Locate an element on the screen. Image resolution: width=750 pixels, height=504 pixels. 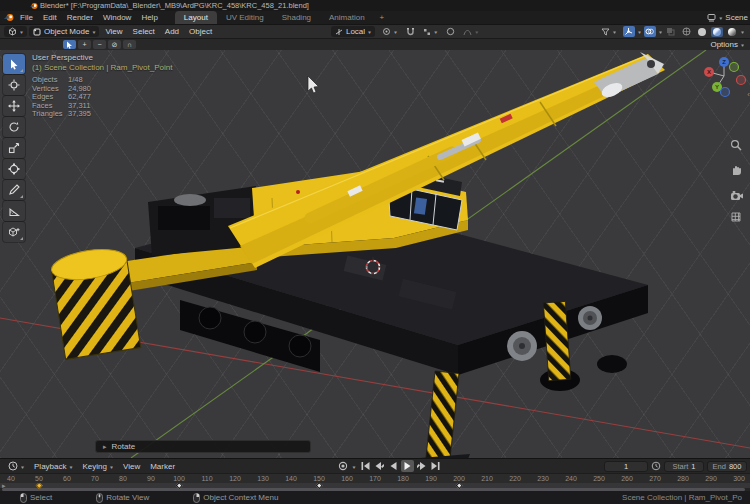
camera-view-button is located at coordinates (736, 195).